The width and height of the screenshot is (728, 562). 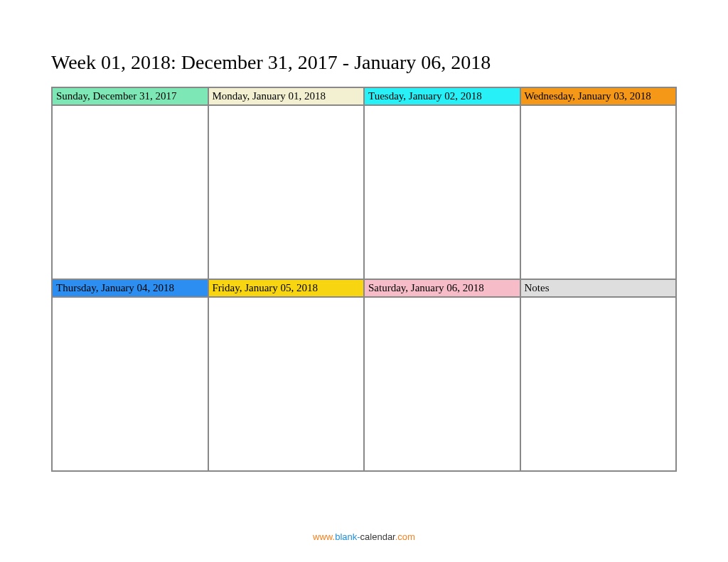 I want to click on day-body-saturday, so click(x=442, y=384).